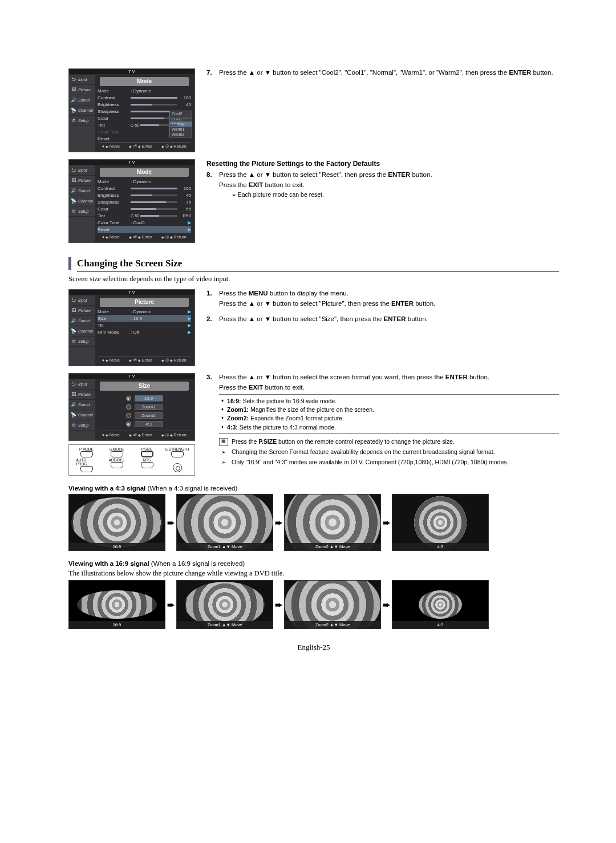  Describe the element at coordinates (314, 605) in the screenshot. I see `viewing-169-row: 16:9 ➨ Zoom1 ▲▼ Move ➨ Zoom2 ▲▼ Move ➨ 4…` at that location.